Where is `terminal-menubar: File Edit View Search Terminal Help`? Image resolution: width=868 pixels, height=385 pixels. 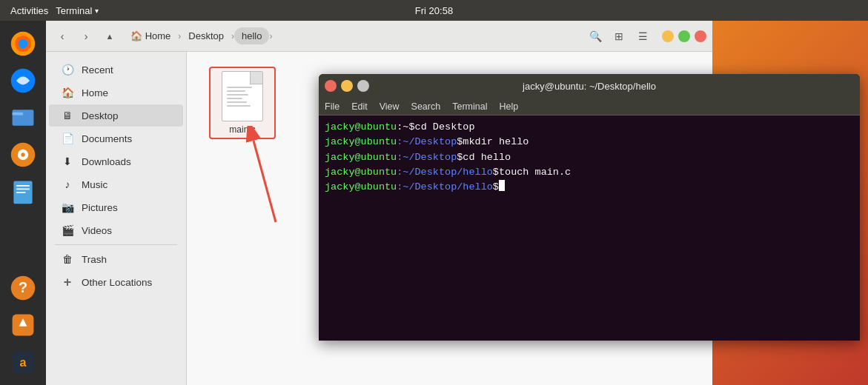 terminal-menubar: File Edit View Search Terminal Help is located at coordinates (589, 107).